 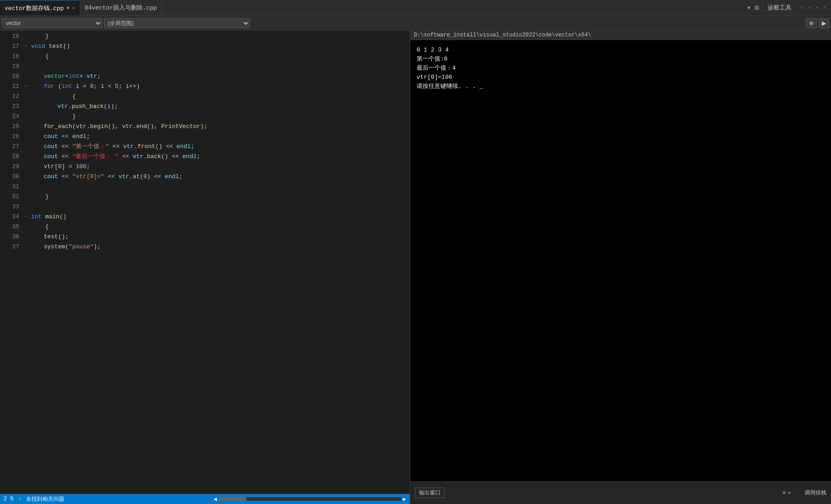 What do you see at coordinates (217, 77) in the screenshot?
I see `code-line-20: vector<int> vtr;` at bounding box center [217, 77].